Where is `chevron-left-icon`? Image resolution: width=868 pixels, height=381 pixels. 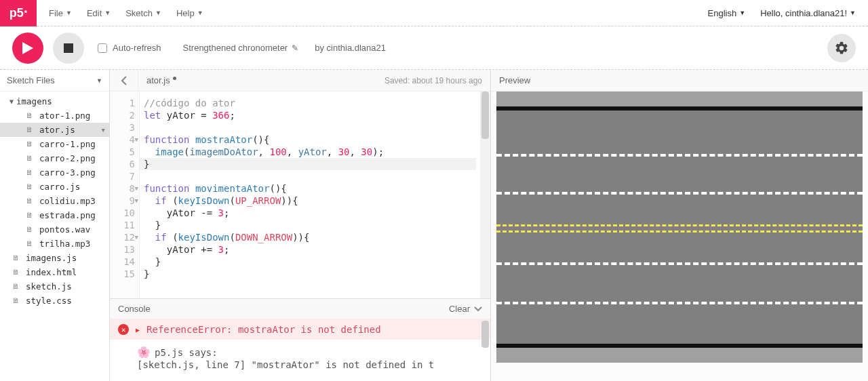 chevron-left-icon is located at coordinates (124, 81).